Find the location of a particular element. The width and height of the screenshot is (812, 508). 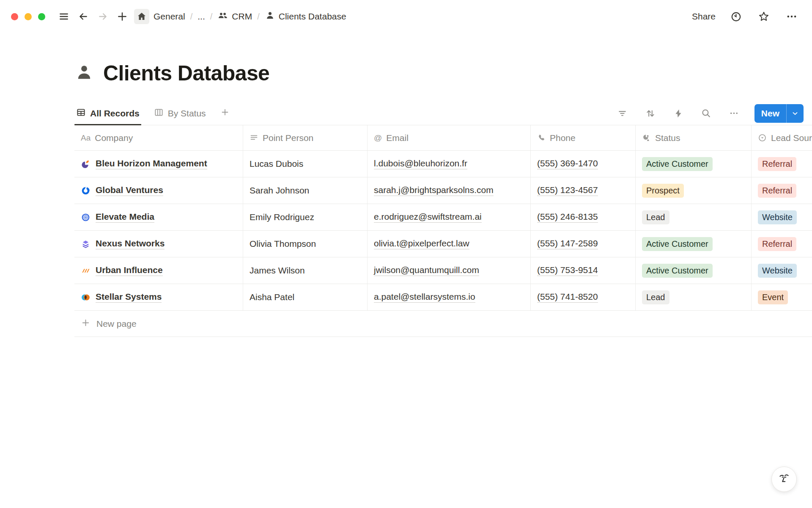

sort-button is located at coordinates (650, 113).